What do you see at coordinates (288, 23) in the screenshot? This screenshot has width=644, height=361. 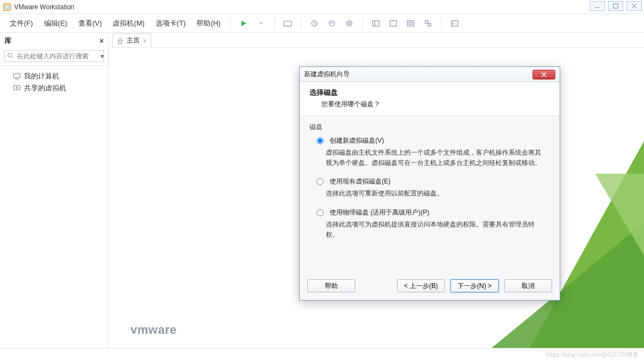 I see `send-ctrlaltdel-icon` at bounding box center [288, 23].